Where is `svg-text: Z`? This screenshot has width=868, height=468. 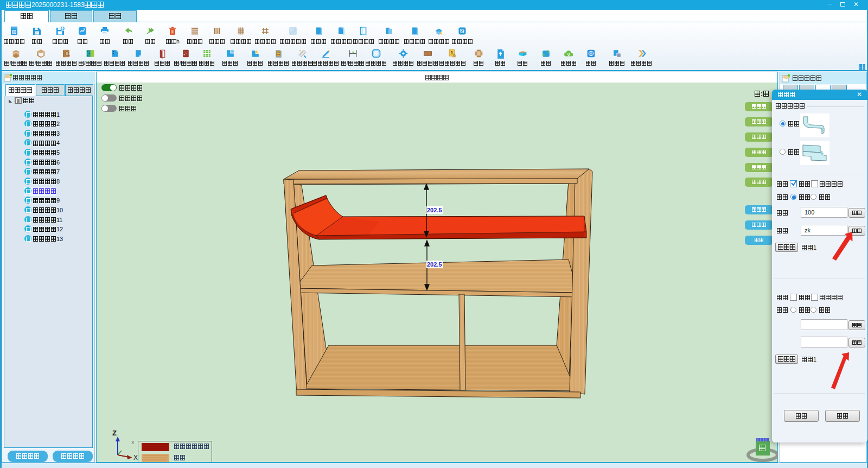
svg-text: Z is located at coordinates (114, 433).